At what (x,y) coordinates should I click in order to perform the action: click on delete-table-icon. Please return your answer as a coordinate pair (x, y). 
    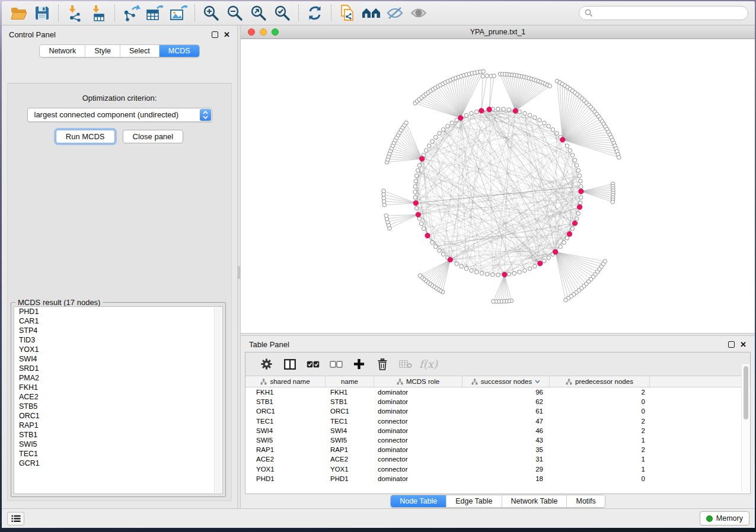
    Looking at the image, I should click on (406, 364).